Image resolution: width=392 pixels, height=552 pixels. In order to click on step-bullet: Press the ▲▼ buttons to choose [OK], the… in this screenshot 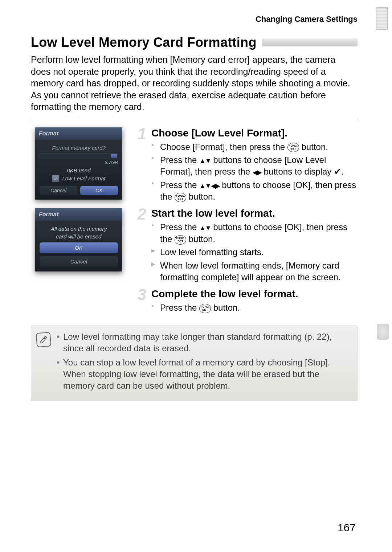, I will do `click(254, 233)`.